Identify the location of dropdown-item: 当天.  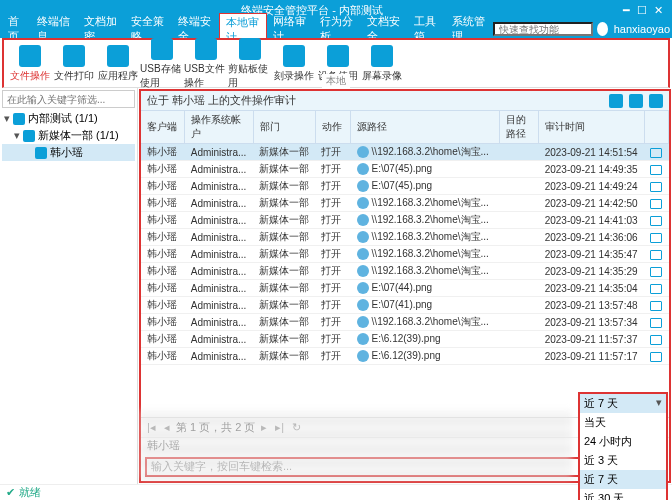
(623, 422).